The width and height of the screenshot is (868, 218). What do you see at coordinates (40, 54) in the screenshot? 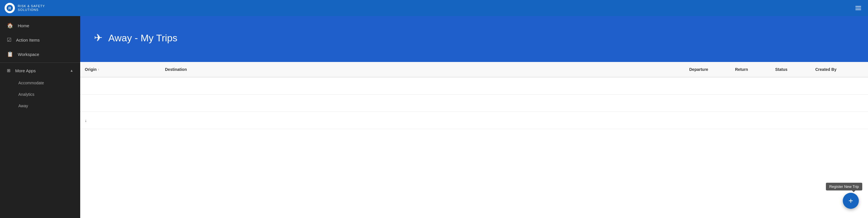
I see `sidebar-item-workspace: 📋 Workspace` at bounding box center [40, 54].